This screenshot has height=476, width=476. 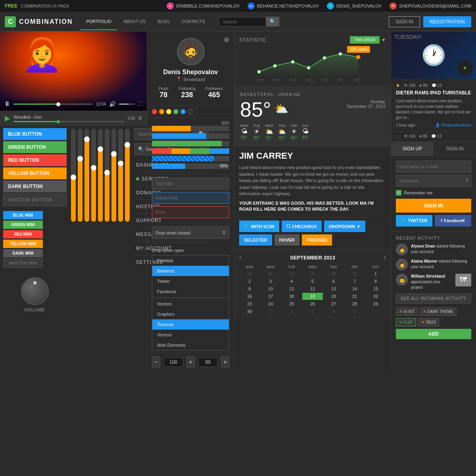 What do you see at coordinates (283, 6) in the screenshot?
I see `behance-link: Bé BEHANCE.NET/SHEPOVALOV` at bounding box center [283, 6].